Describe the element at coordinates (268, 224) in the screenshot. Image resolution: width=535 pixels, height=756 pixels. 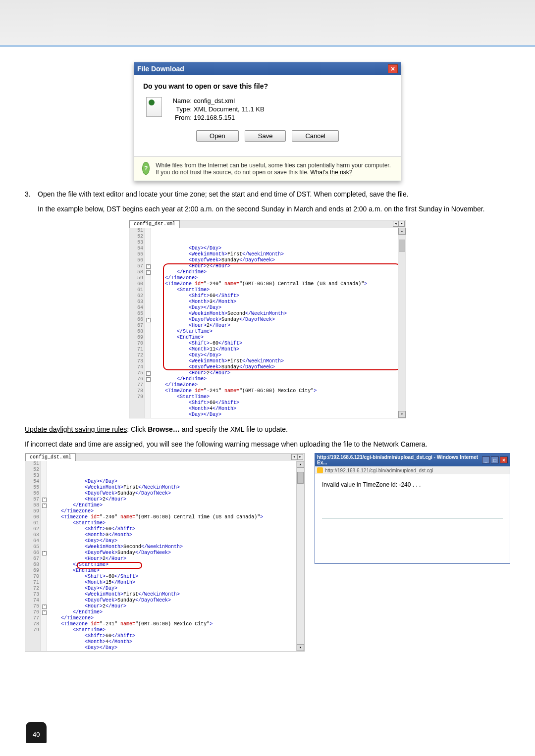
I see `editor-tabbar: config_dst.xml ◂ ▸` at that location.